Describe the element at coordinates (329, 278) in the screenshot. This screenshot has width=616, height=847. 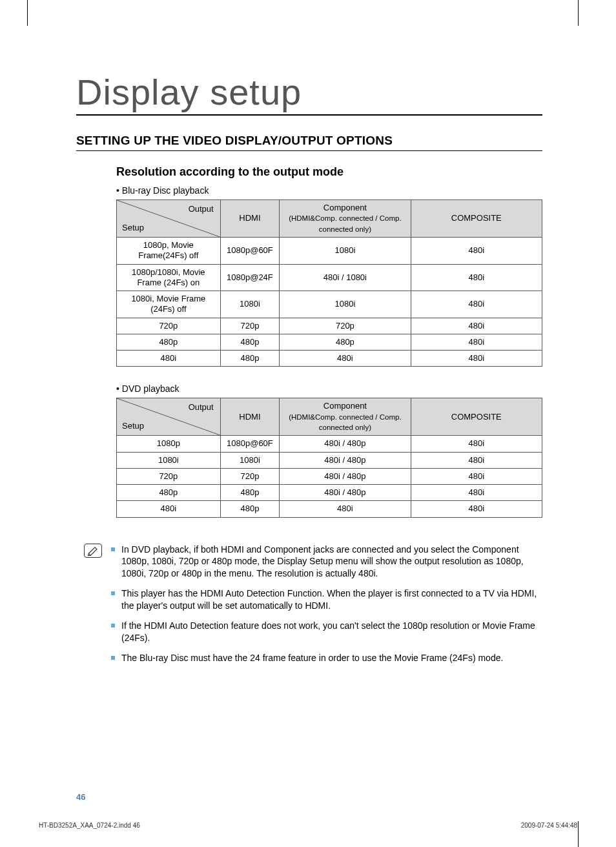
I see `table-row: 1080p/1080i, Movie Frame (24Fs) on 1080p…` at that location.